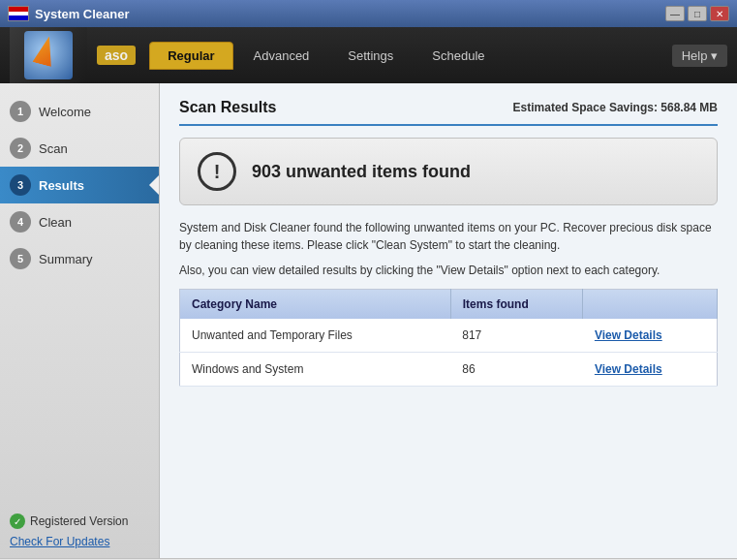  What do you see at coordinates (699, 56) in the screenshot?
I see `help-button: Help ▾` at bounding box center [699, 56].